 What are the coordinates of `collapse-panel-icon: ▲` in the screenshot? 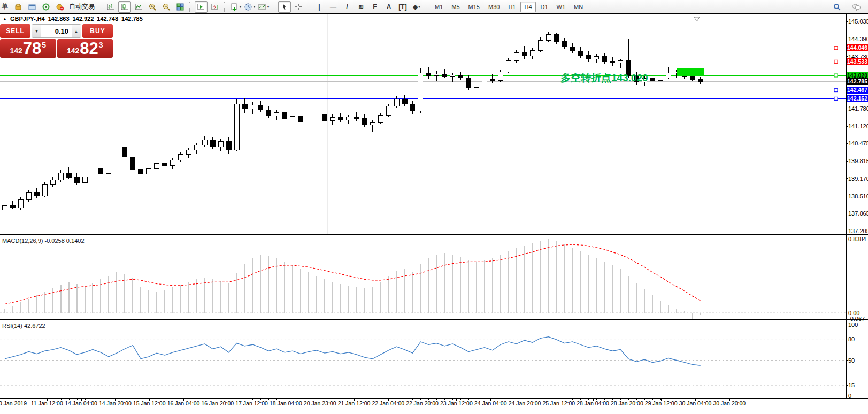 It's located at (5, 19).